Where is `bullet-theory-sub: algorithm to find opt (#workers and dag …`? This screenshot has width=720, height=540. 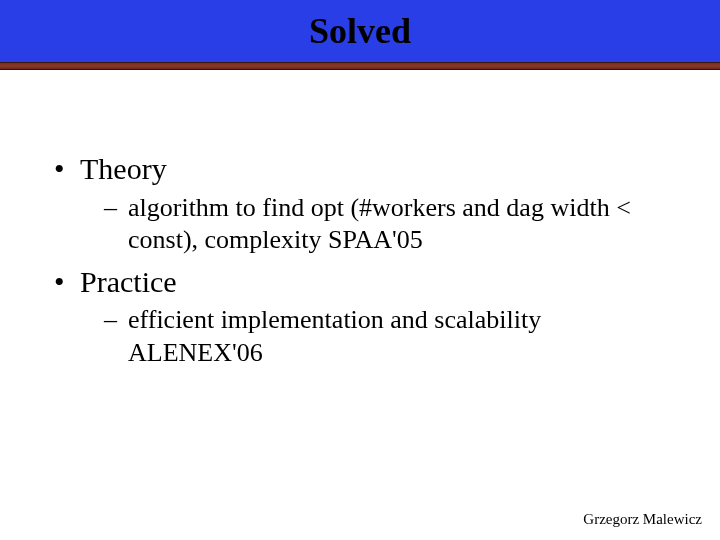 bullet-theory-sub: algorithm to find opt (#workers and dag … is located at coordinates (384, 224).